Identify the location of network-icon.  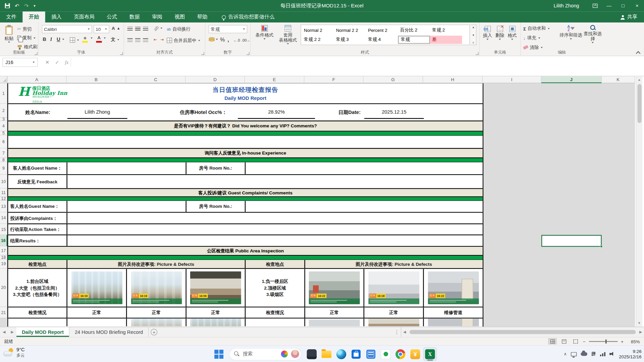
(603, 354).